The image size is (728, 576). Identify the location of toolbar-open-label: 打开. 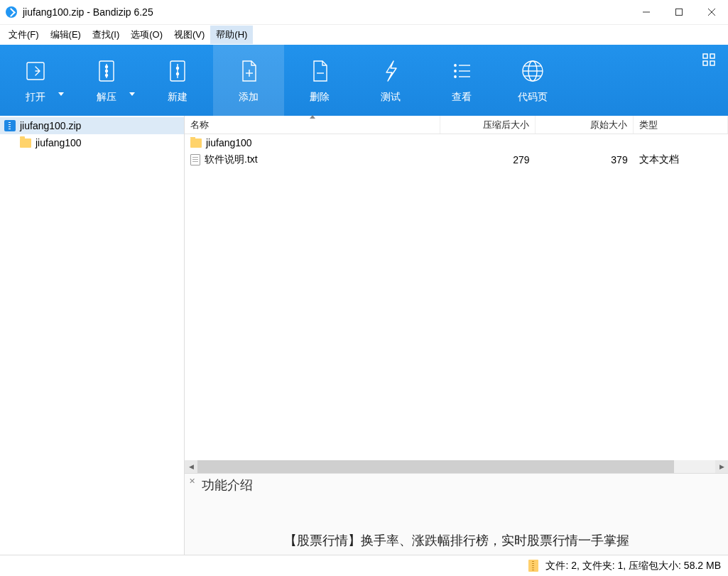
(36, 97).